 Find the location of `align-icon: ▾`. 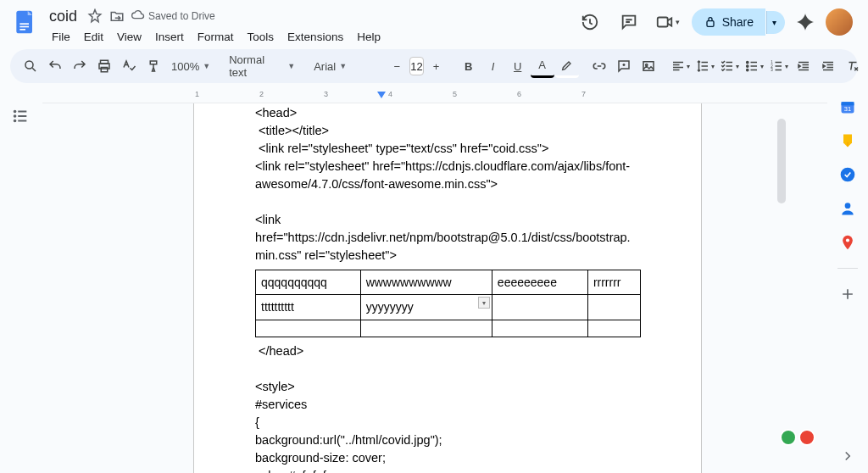

align-icon: ▾ is located at coordinates (681, 66).